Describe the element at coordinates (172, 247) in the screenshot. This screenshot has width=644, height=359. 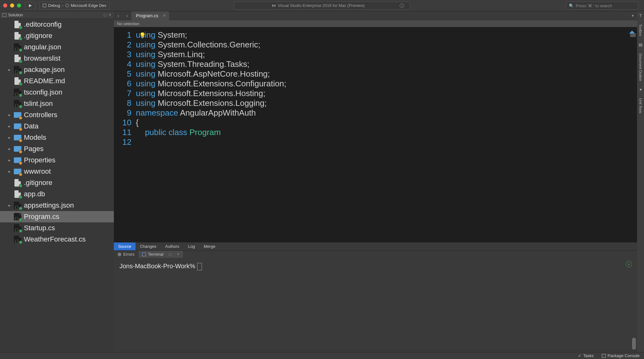
I see `vcs-tab-authors: Authors` at that location.